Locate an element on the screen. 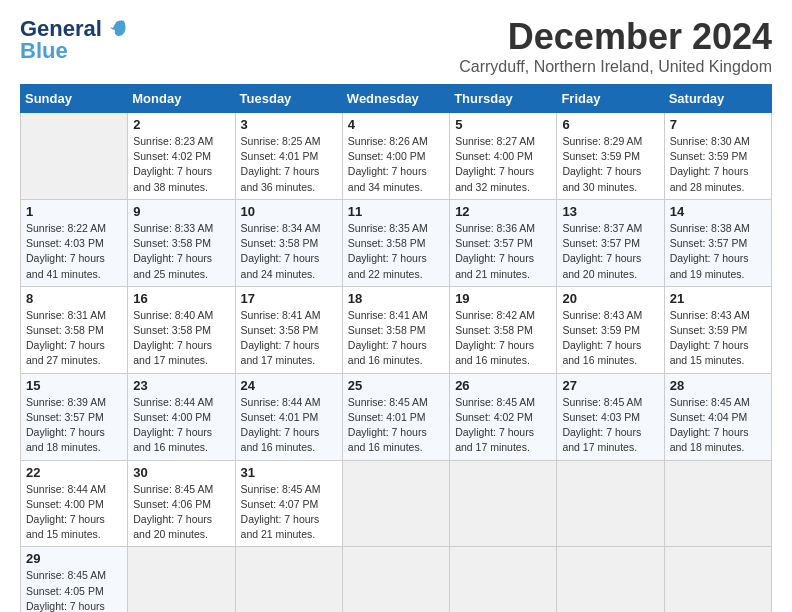  day-number: 22 is located at coordinates (74, 472).